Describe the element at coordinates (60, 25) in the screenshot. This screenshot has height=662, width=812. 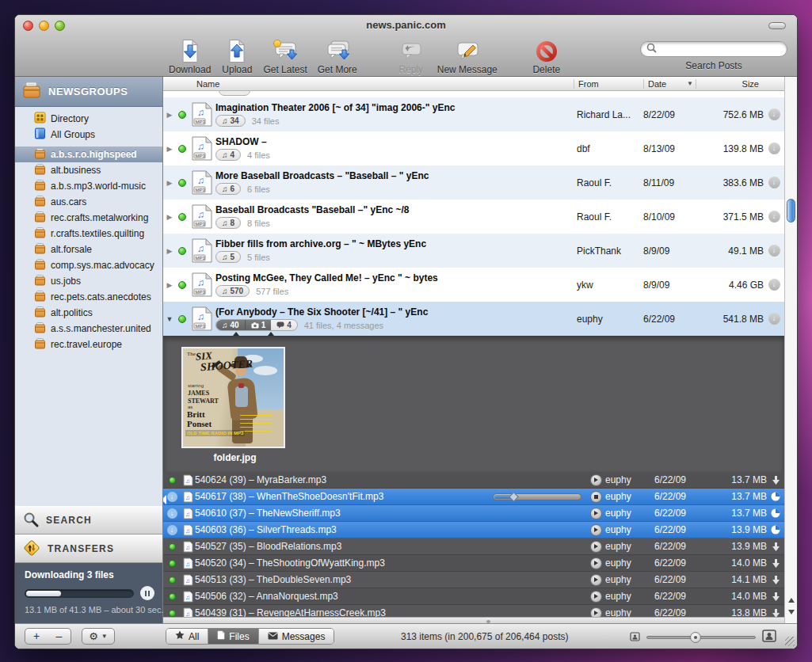
I see `zoom-window-button` at that location.